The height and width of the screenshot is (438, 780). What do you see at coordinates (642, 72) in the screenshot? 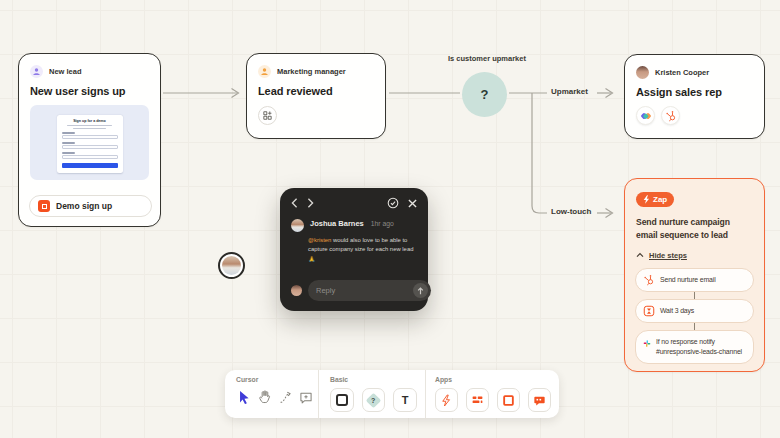
I see `kristen-avatar` at bounding box center [642, 72].